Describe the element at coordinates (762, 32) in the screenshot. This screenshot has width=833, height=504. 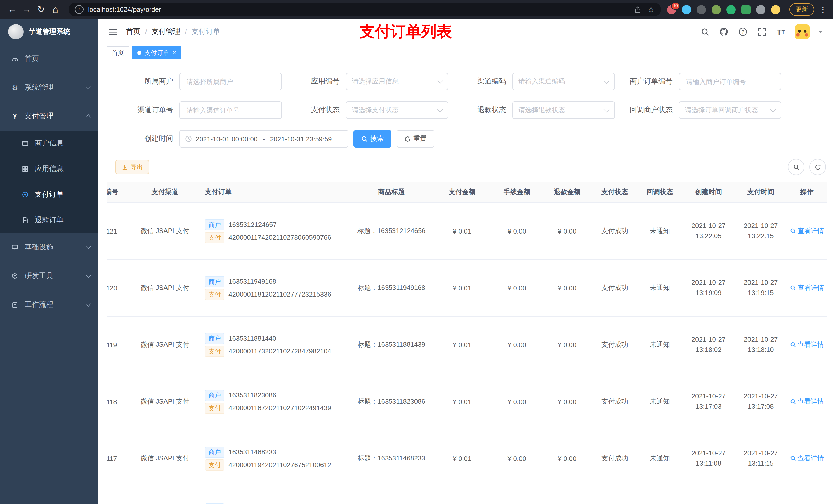
I see `fullscreen-icon` at that location.